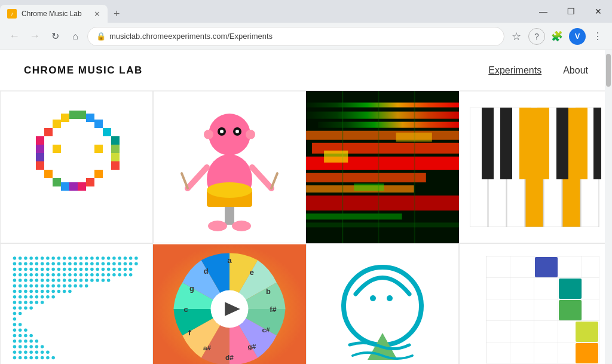  Describe the element at coordinates (598, 36) in the screenshot. I see `menu-button: ⋮` at that location.